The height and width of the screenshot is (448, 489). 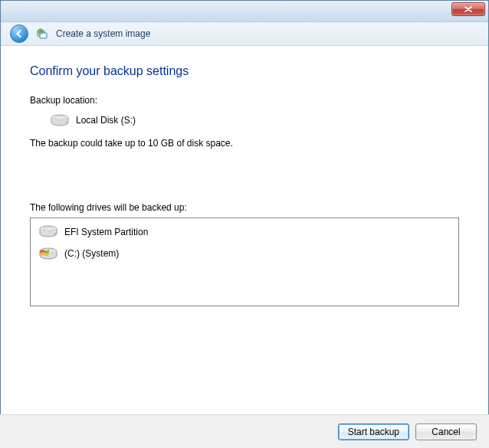 I want to click on windows-drive-icon, so click(x=48, y=253).